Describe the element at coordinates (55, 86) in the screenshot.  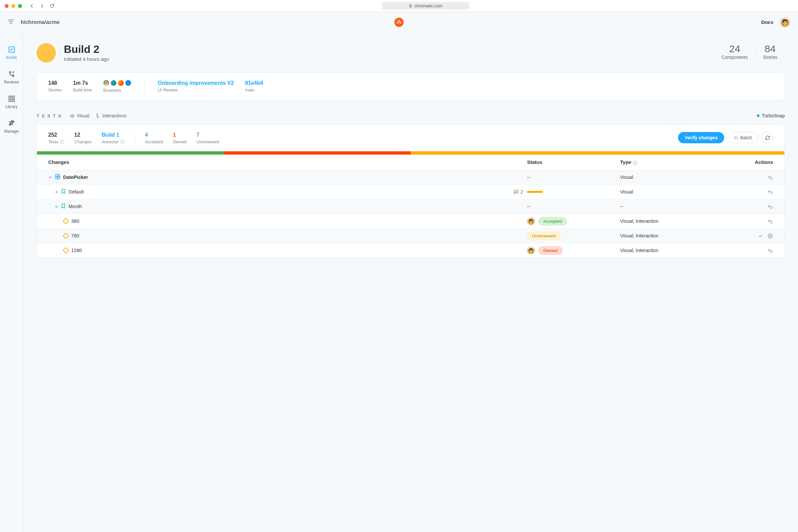
I see `info-stories: 148 Stories` at that location.